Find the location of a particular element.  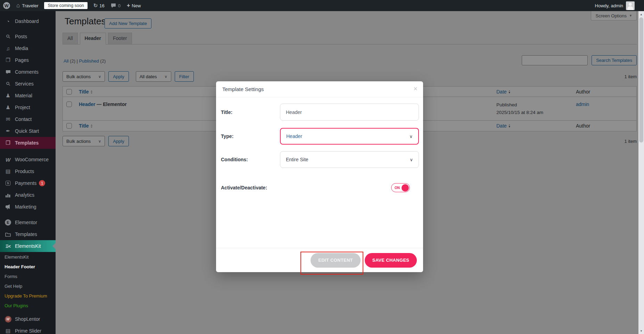

submenu-item-label: Upgrade To Premium is located at coordinates (26, 296).